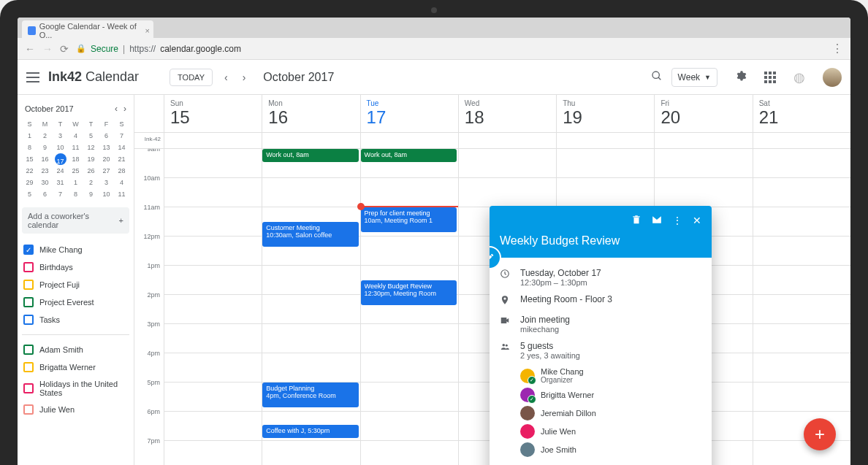  I want to click on calendar-list-item: Brigatta Werner, so click(76, 367).